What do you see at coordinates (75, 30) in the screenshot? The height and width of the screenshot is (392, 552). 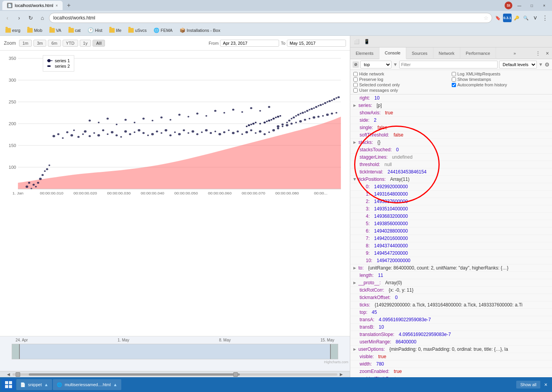 I see `bookmark-cat: cat` at bounding box center [75, 30].